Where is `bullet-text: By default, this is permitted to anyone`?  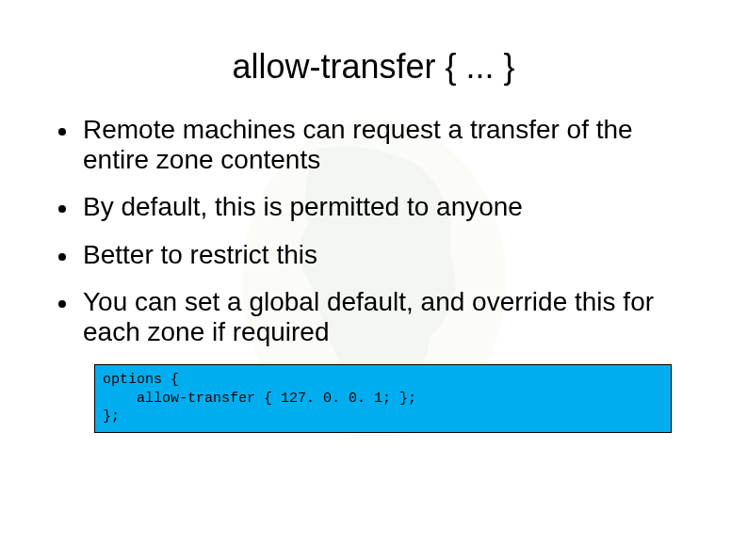 bullet-text: By default, this is permitted to anyone is located at coordinates (303, 207).